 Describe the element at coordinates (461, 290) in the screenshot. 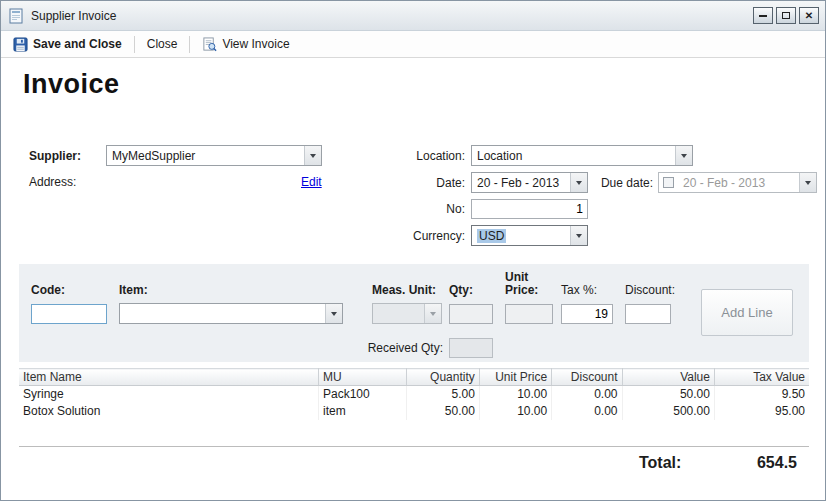

I see `qty-label: Qty:` at that location.